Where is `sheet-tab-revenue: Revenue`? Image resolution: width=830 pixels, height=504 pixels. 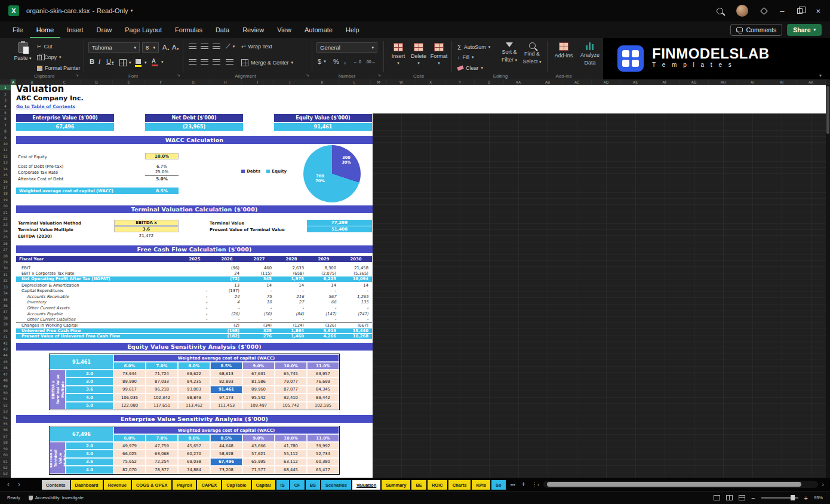 sheet-tab-revenue: Revenue is located at coordinates (117, 485).